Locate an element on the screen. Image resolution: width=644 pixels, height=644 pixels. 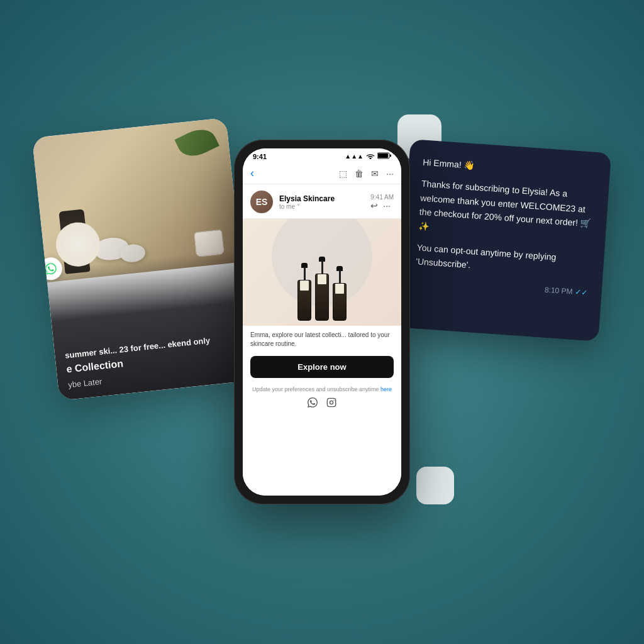
email-body: Emma, explore our latest collecti... tai… is located at coordinates (322, 357).